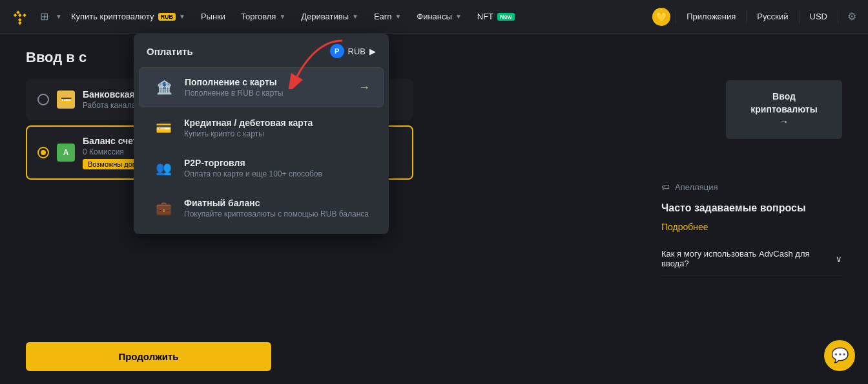  Describe the element at coordinates (149, 357) in the screenshot. I see `continue-button: Продолжить` at that location.